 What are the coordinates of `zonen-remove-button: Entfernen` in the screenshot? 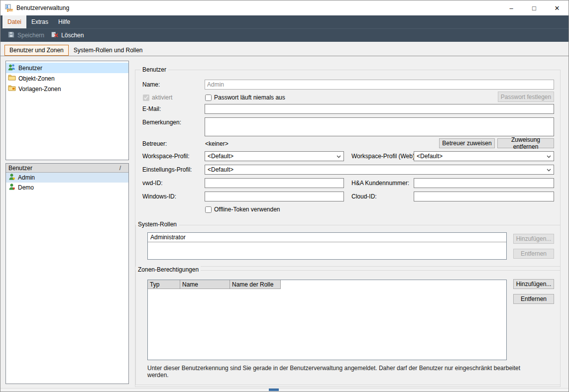 It's located at (534, 299).